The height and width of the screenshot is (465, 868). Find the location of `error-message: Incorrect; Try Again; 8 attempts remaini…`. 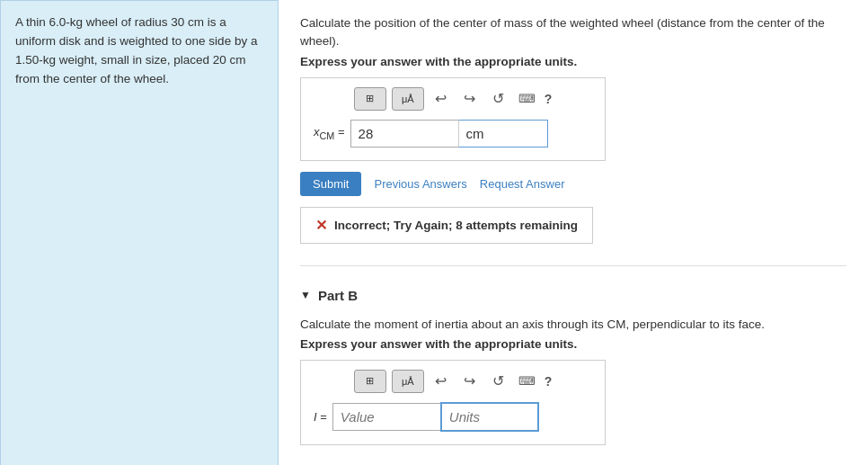

error-message: Incorrect; Try Again; 8 attempts remaini… is located at coordinates (456, 225).